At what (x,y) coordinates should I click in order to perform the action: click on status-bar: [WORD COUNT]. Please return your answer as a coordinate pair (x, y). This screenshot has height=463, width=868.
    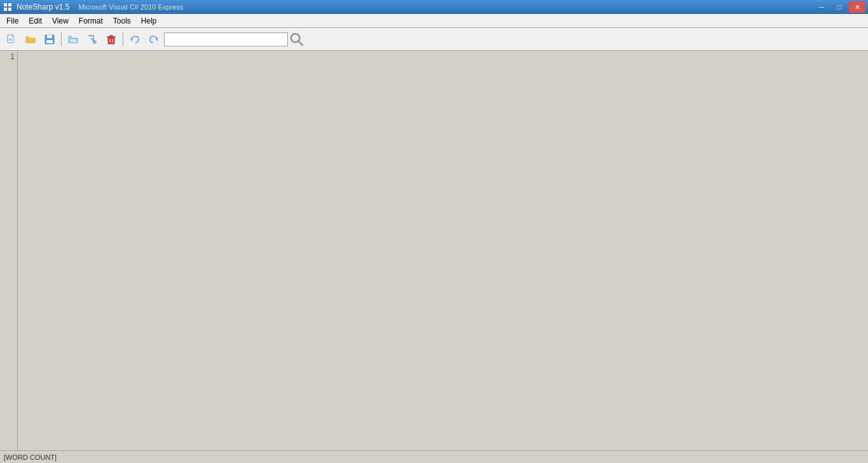
    Looking at the image, I should click on (434, 457).